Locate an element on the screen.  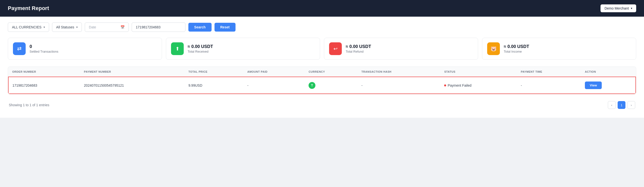
date-placeholder: Date is located at coordinates (92, 27).